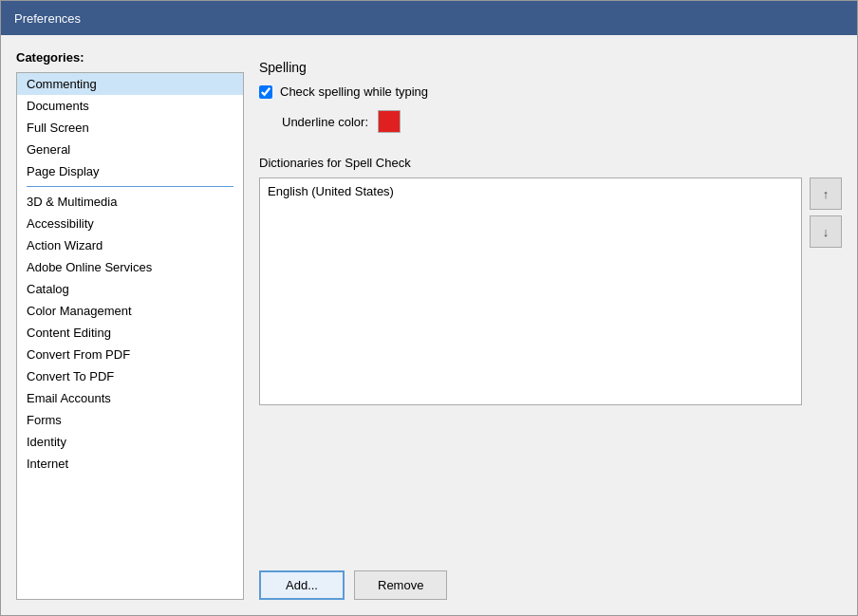  I want to click on check-spelling-checkbox, so click(266, 92).